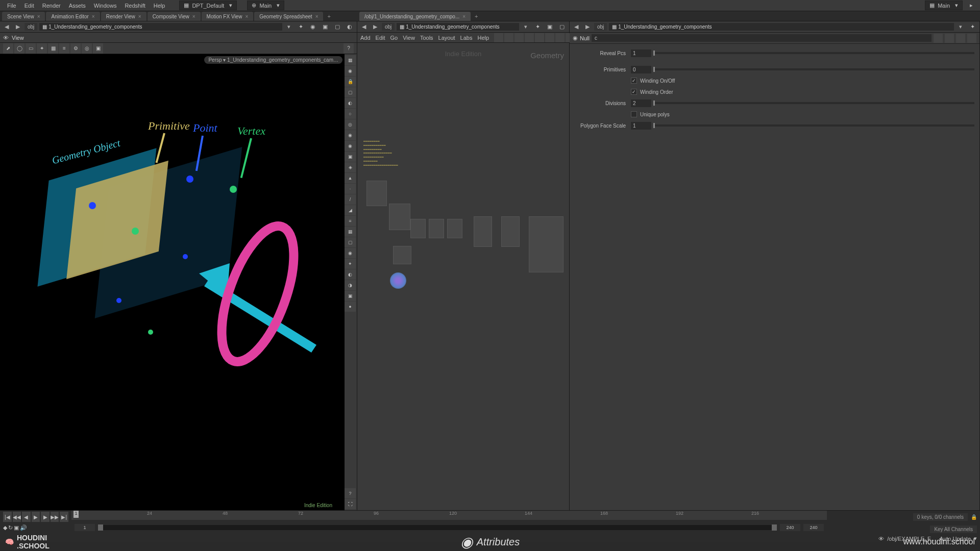  What do you see at coordinates (19, 48) in the screenshot?
I see `lasso-tool: ◯` at bounding box center [19, 48].